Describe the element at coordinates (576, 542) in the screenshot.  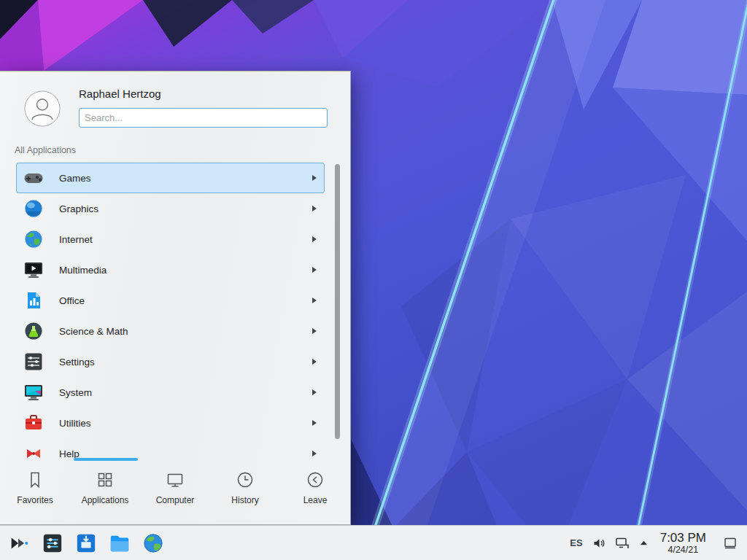
I see `keyboard-layout-indicator: ES` at that location.